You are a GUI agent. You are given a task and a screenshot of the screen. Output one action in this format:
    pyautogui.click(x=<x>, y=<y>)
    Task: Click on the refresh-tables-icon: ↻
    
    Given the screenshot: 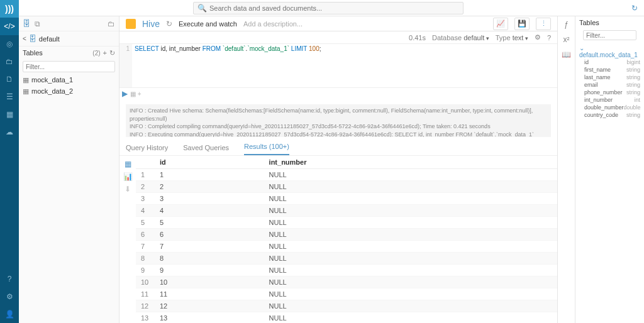 What is the action you would take?
    pyautogui.click(x=112, y=53)
    